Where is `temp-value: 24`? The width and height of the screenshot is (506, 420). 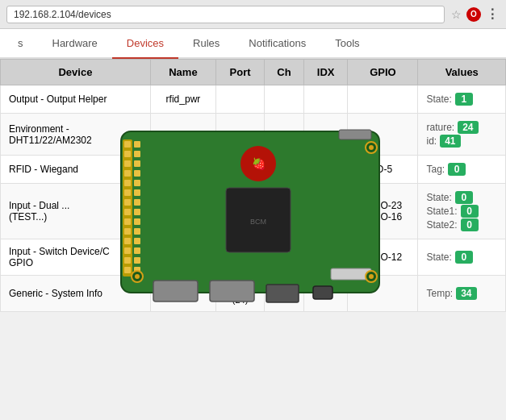 temp-value: 24 is located at coordinates (468, 127).